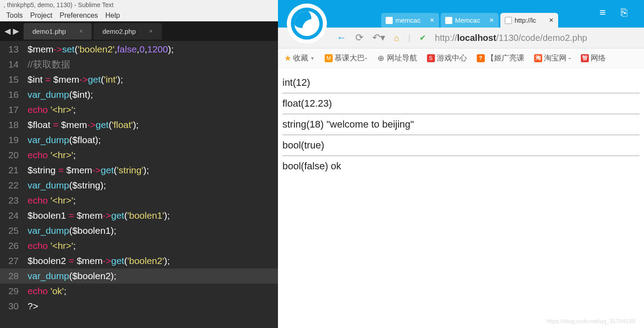 The image size is (644, 328). What do you see at coordinates (379, 38) in the screenshot?
I see `undo-icon: ↶▾` at bounding box center [379, 38].